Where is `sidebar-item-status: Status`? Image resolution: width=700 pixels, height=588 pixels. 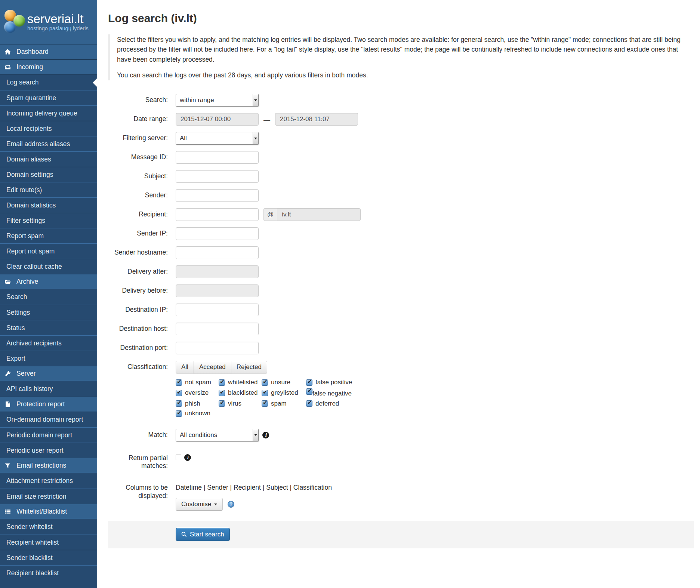 sidebar-item-status: Status is located at coordinates (49, 327).